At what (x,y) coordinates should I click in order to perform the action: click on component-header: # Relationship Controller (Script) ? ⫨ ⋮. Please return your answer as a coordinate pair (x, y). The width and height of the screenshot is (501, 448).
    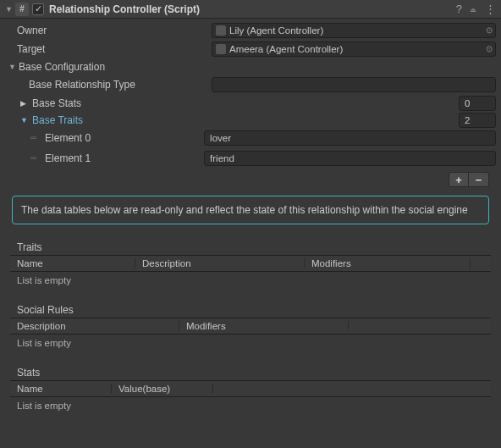
    Looking at the image, I should click on (250, 9).